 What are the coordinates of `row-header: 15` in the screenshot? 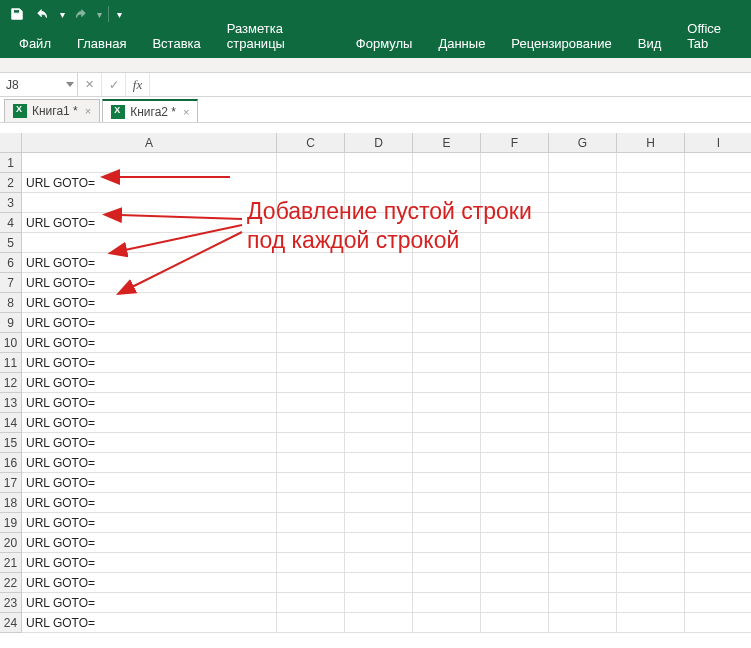 It's located at (11, 443).